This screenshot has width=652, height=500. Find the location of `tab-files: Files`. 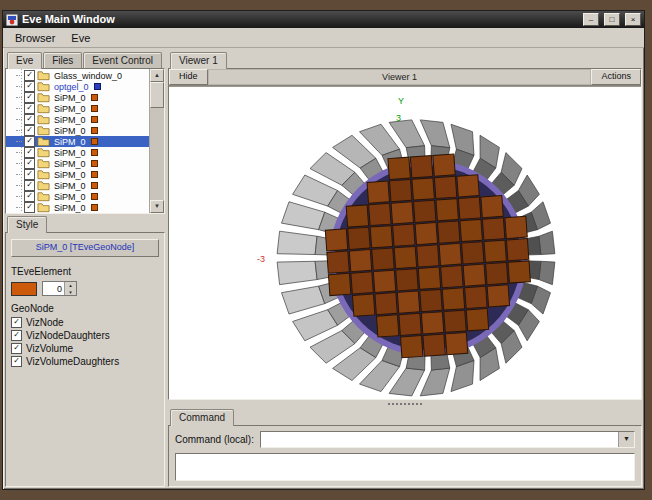

tab-files: Files is located at coordinates (62, 60).